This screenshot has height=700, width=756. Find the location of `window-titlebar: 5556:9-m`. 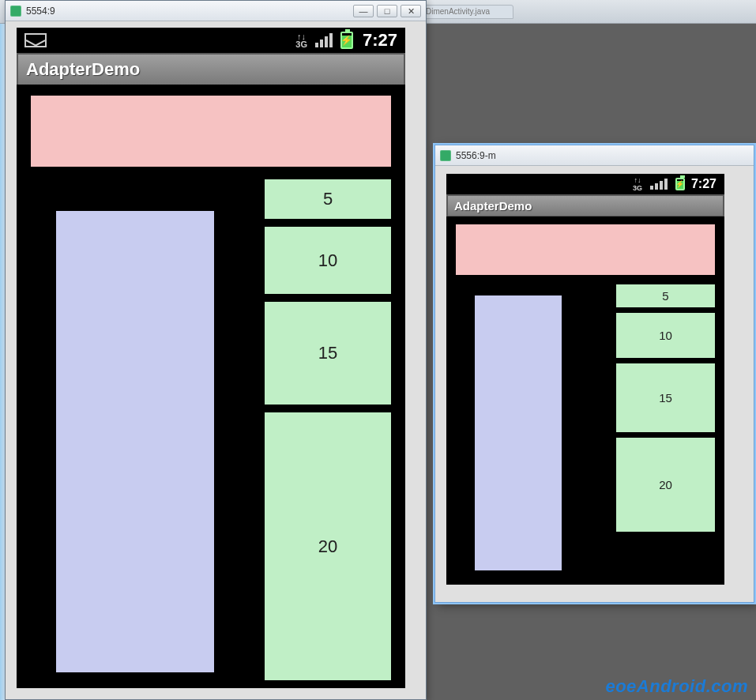

window-titlebar: 5556:9-m is located at coordinates (594, 156).